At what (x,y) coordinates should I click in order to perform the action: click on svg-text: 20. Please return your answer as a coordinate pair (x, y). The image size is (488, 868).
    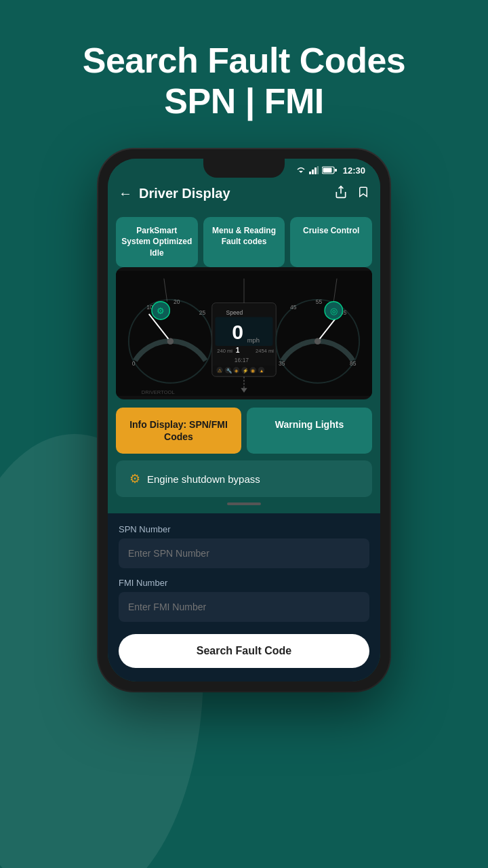
    Looking at the image, I should click on (177, 302).